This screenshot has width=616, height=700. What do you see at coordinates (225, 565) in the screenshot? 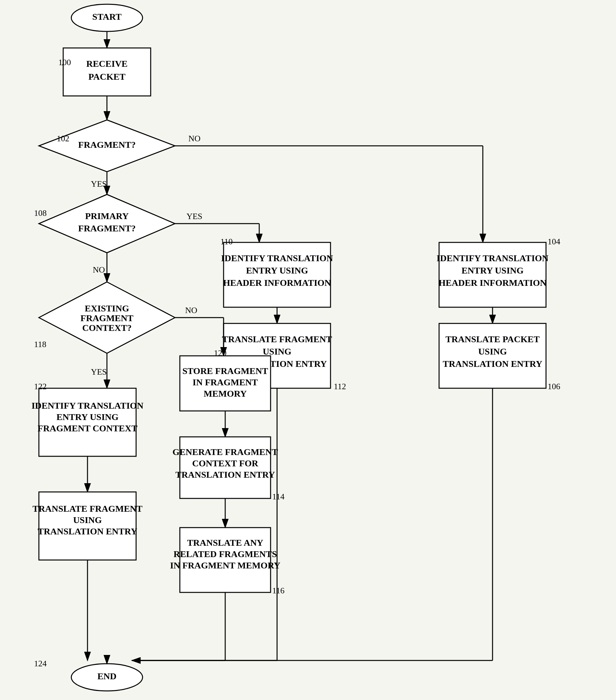
I see `tr-116-l3: IN FRAGMENT MEMORY` at bounding box center [225, 565].